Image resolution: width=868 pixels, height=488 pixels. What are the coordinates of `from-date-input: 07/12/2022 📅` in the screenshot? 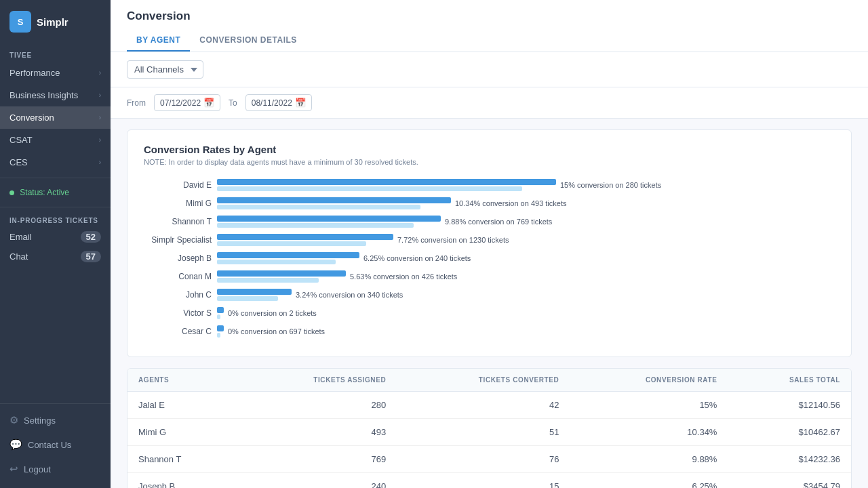 It's located at (187, 103).